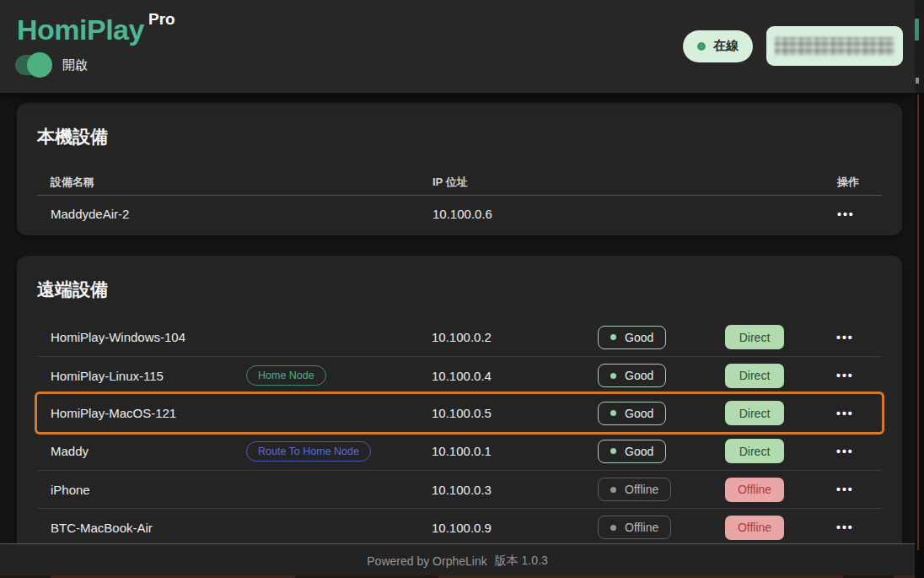 This screenshot has width=924, height=578. What do you see at coordinates (835, 46) in the screenshot?
I see `redacted-address` at bounding box center [835, 46].